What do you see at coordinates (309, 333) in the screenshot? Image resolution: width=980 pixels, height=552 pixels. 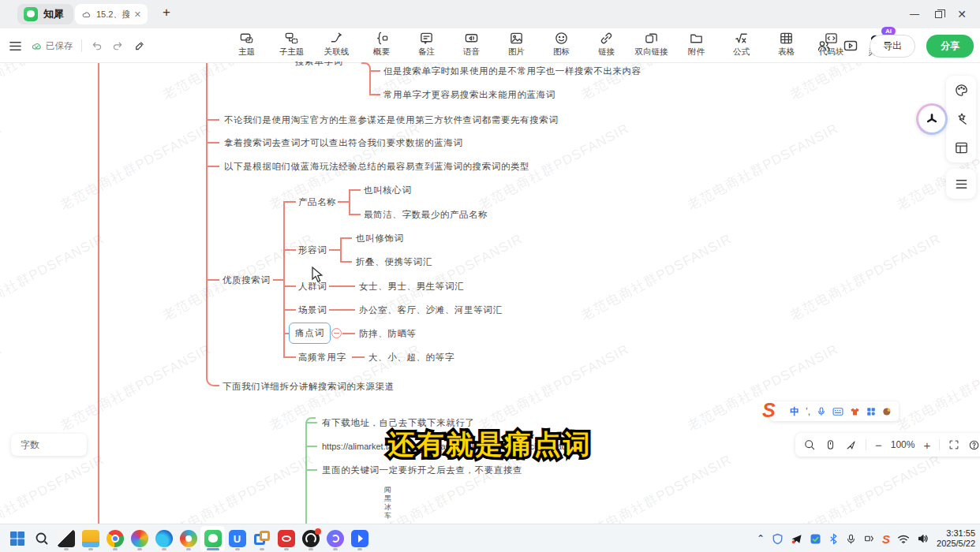 I see `mindmap-node-selected: 痛点词` at bounding box center [309, 333].